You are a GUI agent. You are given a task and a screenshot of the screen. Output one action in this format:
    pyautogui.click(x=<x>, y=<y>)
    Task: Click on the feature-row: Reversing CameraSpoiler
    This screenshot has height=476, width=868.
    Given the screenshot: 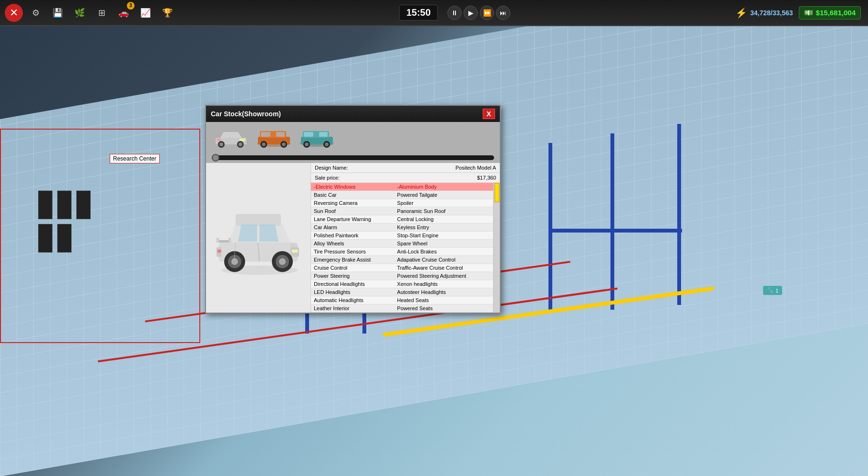 What is the action you would take?
    pyautogui.click(x=402, y=203)
    